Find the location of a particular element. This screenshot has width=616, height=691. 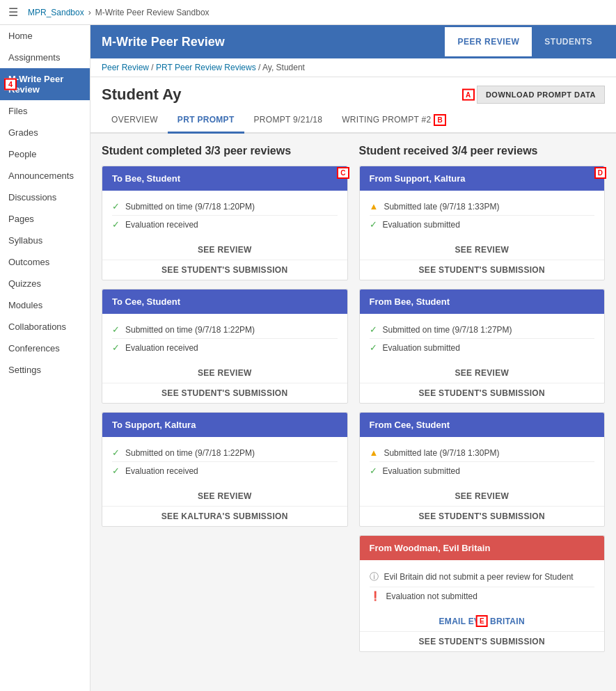

card-row-right-1-0: ✓Submitted on time (9/7/18 1:27PM) is located at coordinates (482, 330).